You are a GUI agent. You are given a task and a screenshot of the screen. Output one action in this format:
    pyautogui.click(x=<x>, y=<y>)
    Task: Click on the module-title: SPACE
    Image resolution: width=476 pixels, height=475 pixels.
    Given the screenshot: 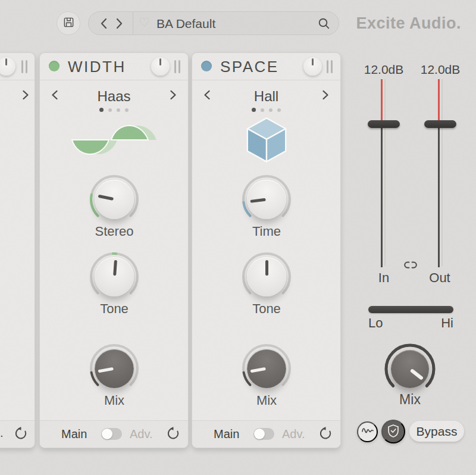 What is the action you would take?
    pyautogui.click(x=250, y=67)
    